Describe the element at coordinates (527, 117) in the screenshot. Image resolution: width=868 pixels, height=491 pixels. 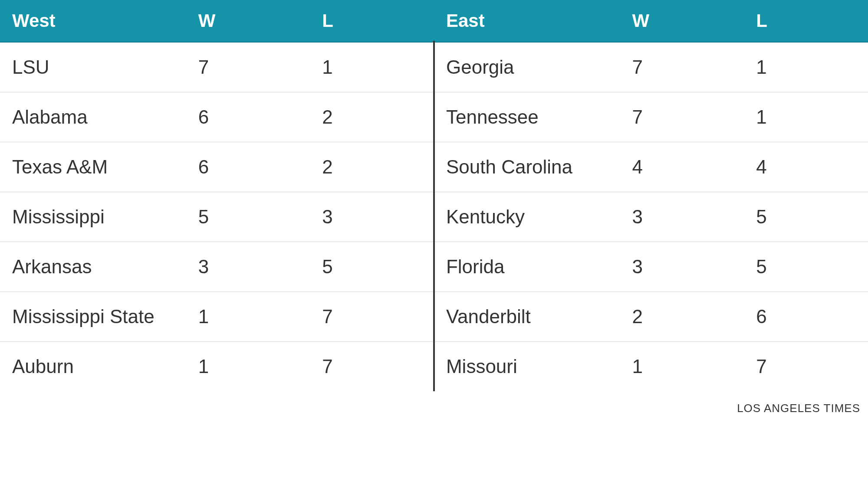
I see `east-team: Tennessee` at that location.